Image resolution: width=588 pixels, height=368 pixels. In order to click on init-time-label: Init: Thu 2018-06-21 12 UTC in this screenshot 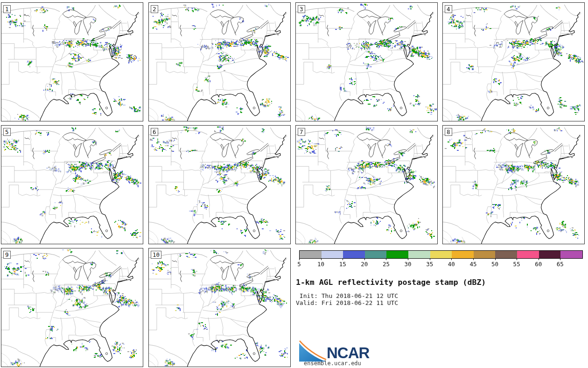, I will do `click(347, 296)`.